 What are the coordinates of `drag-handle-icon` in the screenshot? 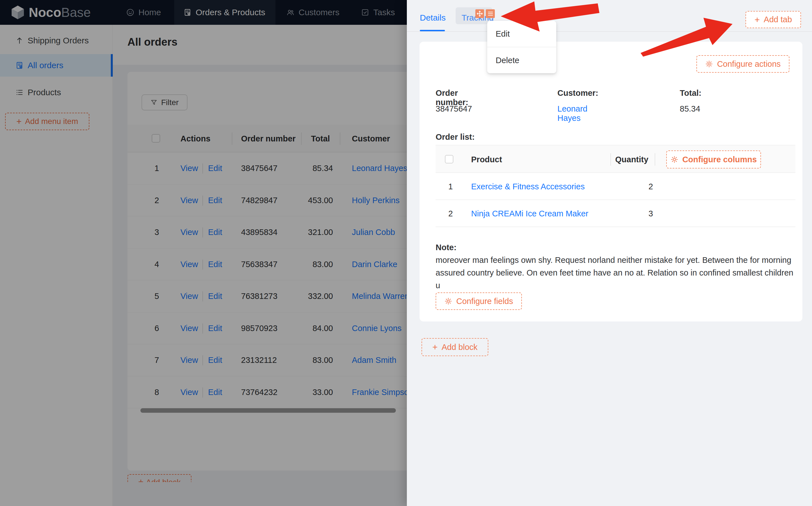 It's located at (480, 14).